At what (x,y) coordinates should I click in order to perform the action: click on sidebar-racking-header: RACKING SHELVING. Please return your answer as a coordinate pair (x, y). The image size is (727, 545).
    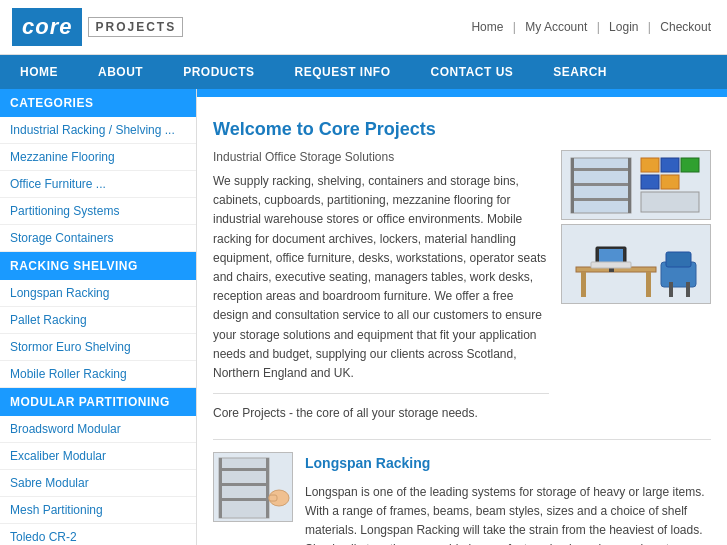
    Looking at the image, I should click on (98, 266).